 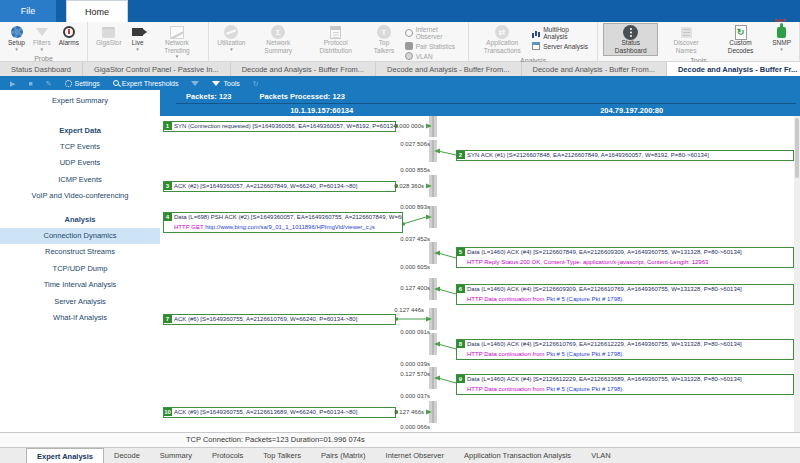 I want to click on ribbon-item-server-analysis: Server Analysis, so click(x=562, y=46).